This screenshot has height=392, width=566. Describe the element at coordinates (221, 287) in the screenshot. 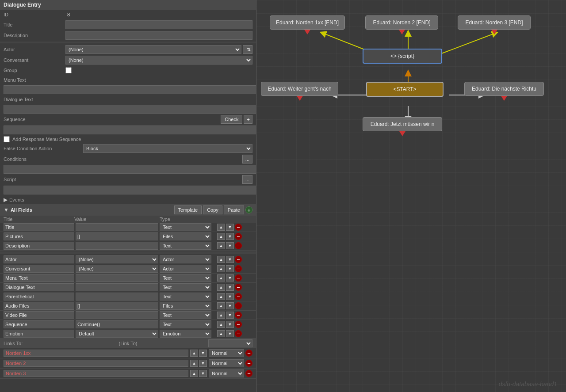

I see `field2-up-btn-3: ▲` at that location.